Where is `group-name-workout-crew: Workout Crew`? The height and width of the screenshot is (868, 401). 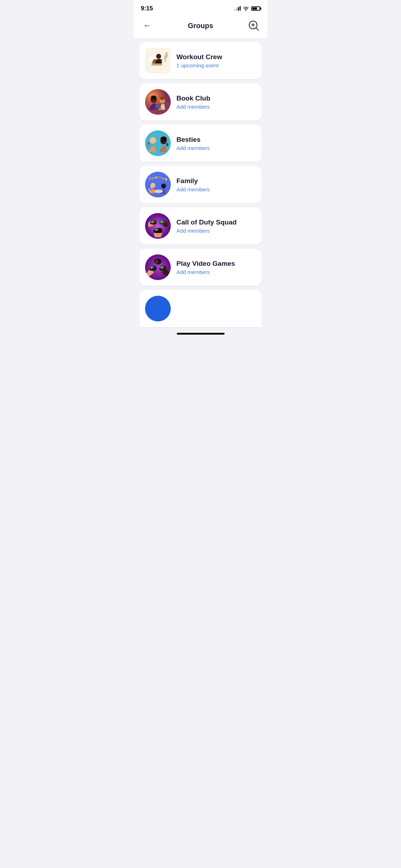
group-name-workout-crew: Workout Crew is located at coordinates (216, 57).